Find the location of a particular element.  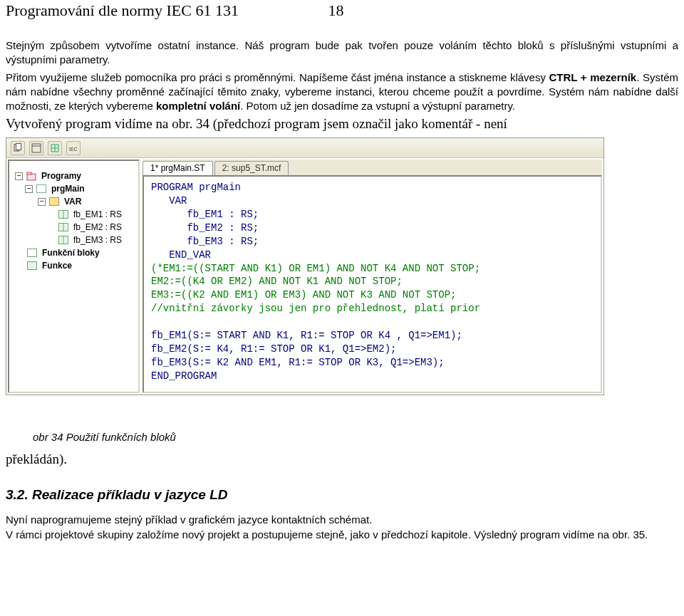

code-line: PROGRAM prgMain is located at coordinates (196, 187).